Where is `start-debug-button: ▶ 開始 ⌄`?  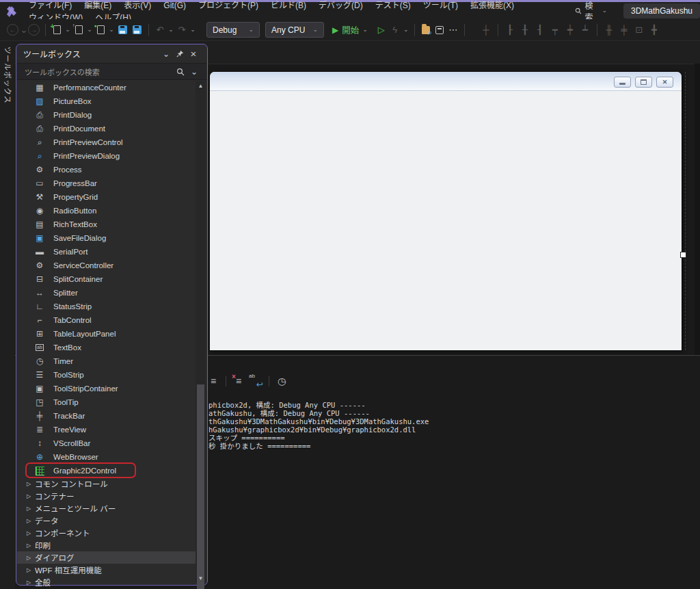
start-debug-button: ▶ 開始 ⌄ is located at coordinates (350, 30).